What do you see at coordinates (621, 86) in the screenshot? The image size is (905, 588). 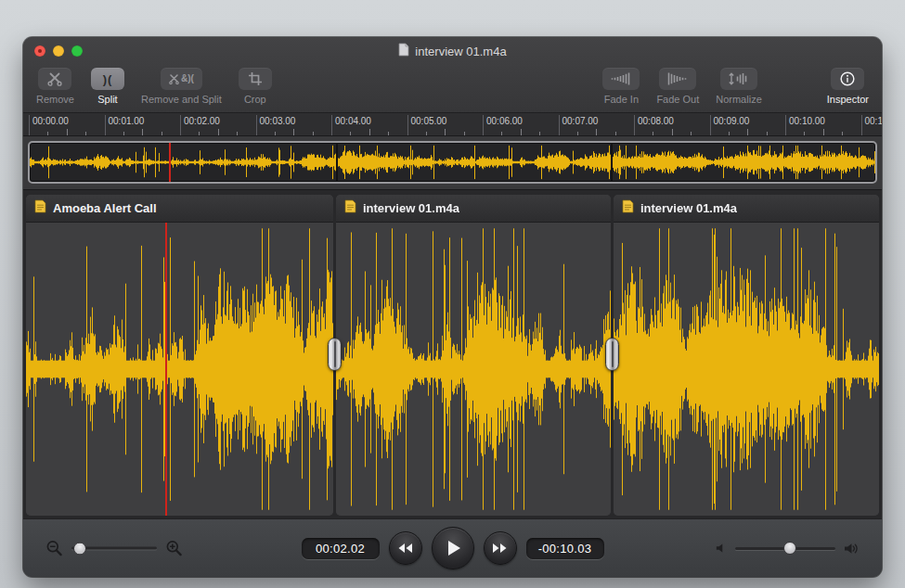 I see `fade-in-button: Fade In` at bounding box center [621, 86].